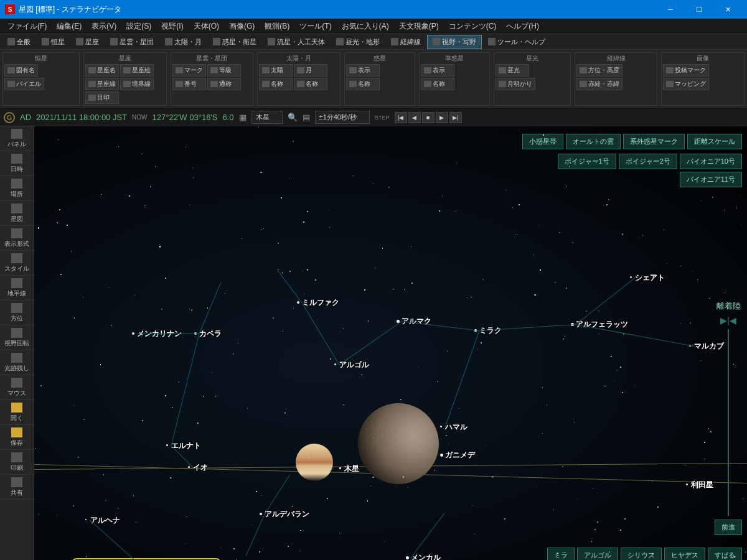 This screenshot has height=560, width=747. Describe the element at coordinates (183, 42) in the screenshot. I see `ribbon-tab: 太陽・月` at that location.